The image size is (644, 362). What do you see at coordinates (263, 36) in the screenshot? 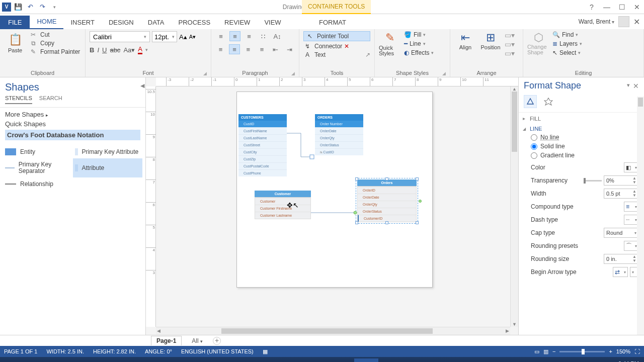
I see `bullets-icon: ∷` at bounding box center [263, 36].